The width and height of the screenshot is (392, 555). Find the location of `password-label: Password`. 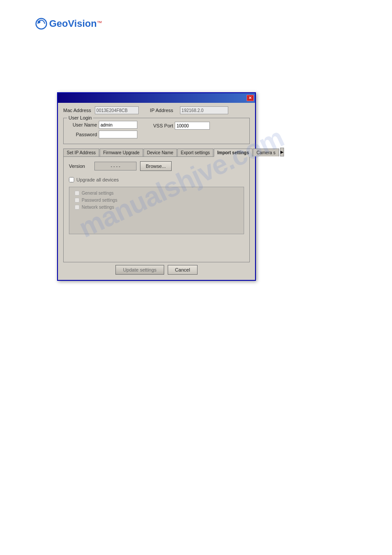

password-label: Password is located at coordinates (82, 134).